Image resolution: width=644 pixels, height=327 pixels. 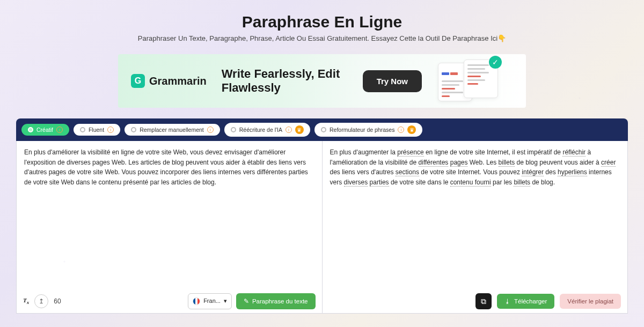 What do you see at coordinates (484, 301) in the screenshot?
I see `copy-icon: ⧉` at bounding box center [484, 301].